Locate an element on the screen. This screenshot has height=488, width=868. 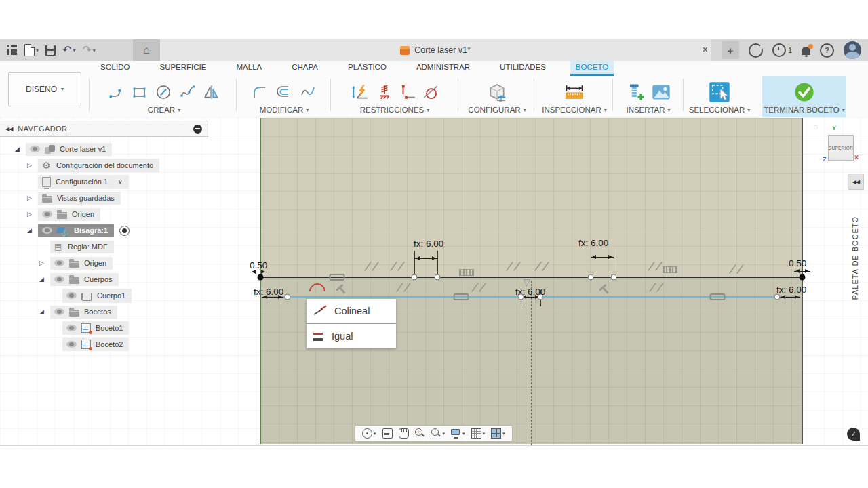
workspace-selector: DISEÑO ▾ is located at coordinates (45, 89).